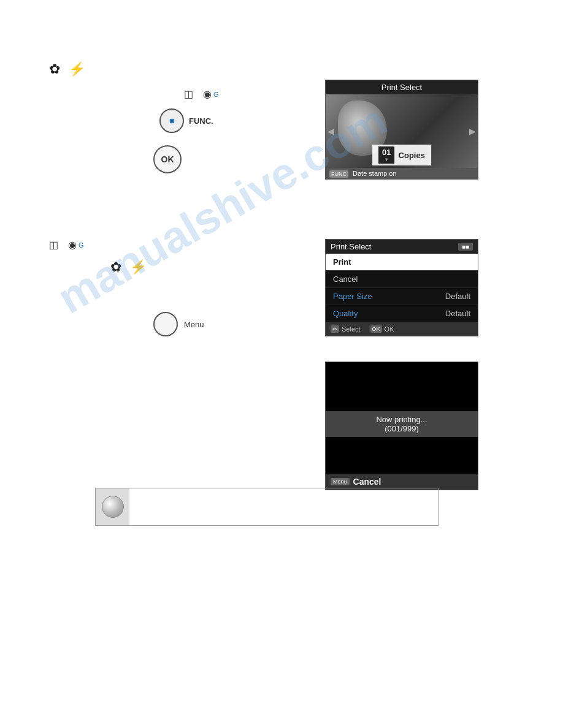 The image size is (563, 728). What do you see at coordinates (190, 245) in the screenshot?
I see `nav-icons-row-2: ◫ ◉ G` at bounding box center [190, 245].